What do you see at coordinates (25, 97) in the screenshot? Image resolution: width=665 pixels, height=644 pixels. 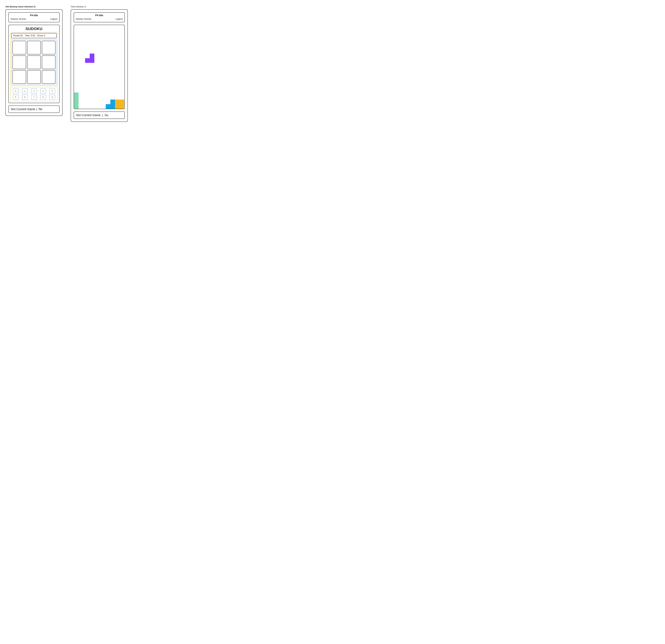 I see `num-button-6: 6` at bounding box center [25, 97].